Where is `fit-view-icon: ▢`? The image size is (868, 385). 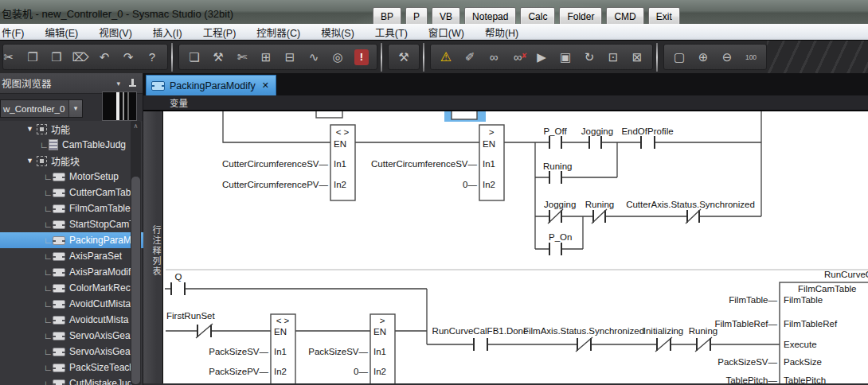
fit-view-icon: ▢ is located at coordinates (679, 57).